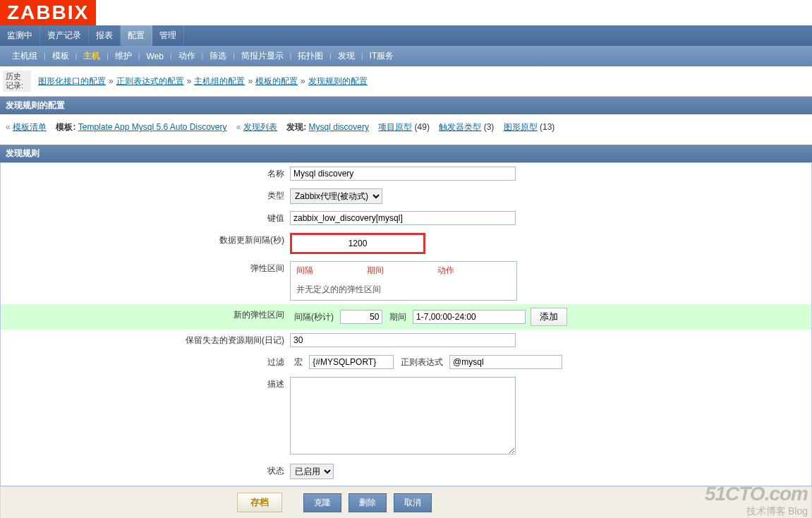 Image resolution: width=812 pixels, height=518 pixels. I want to click on history-link-2: 主机组的配置, so click(219, 81).